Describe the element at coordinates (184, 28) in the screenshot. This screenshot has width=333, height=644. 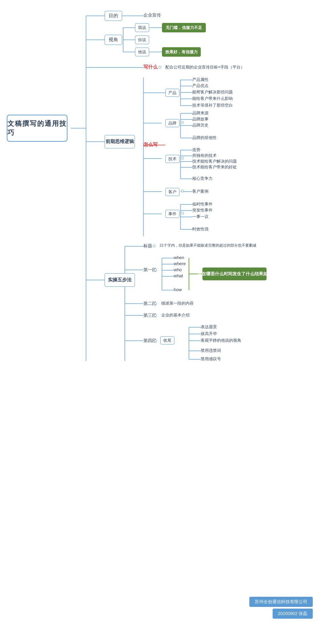
I see `woshuo-green: 无门槛，信服力不足` at that location.